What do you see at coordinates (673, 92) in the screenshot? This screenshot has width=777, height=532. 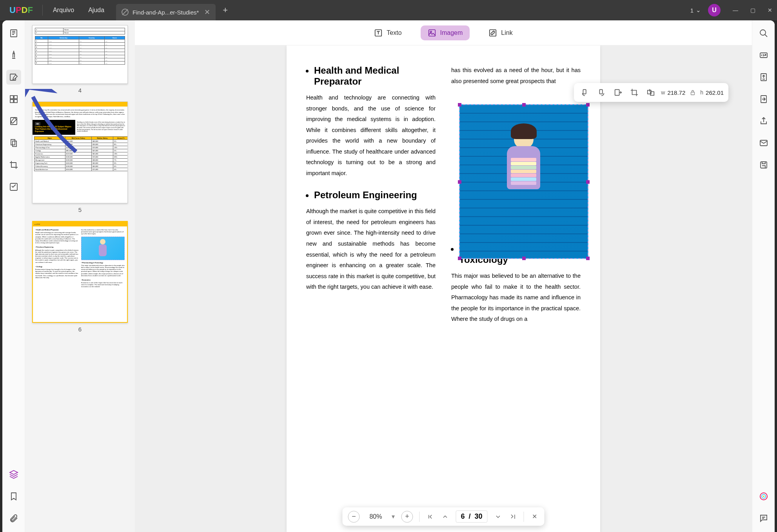 I see `width-field: w 218.72` at bounding box center [673, 92].